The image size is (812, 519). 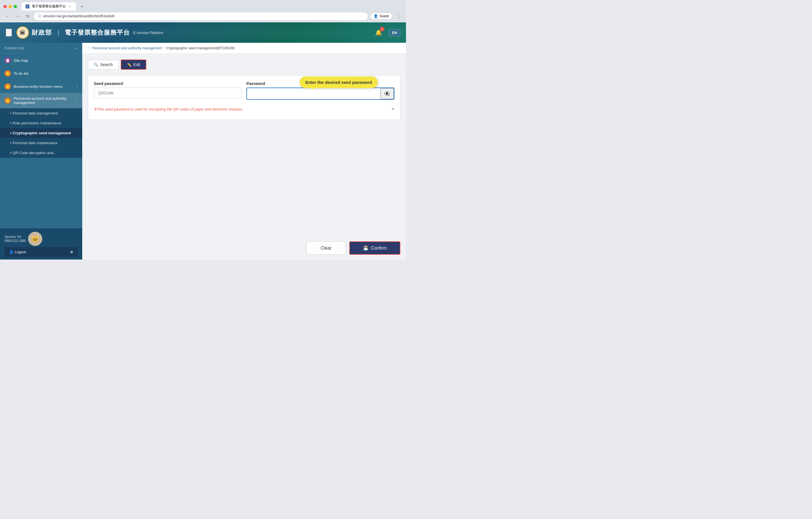 I want to click on sidebar-business-label: Business entity function menu, so click(x=38, y=87).